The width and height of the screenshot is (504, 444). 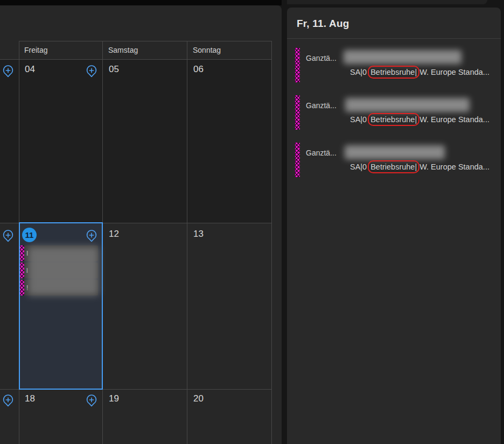 I want to click on column-header-saturday: Samstag, so click(x=123, y=50).